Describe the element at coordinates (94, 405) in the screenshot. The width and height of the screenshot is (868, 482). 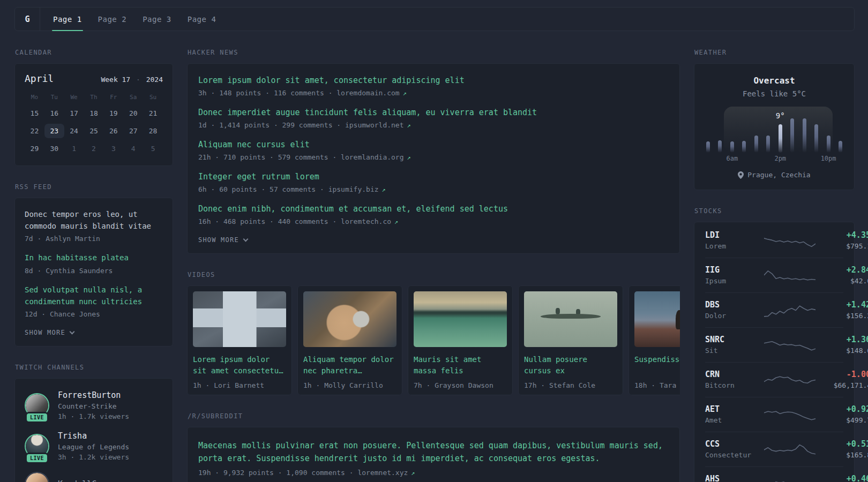
I see `twitch-channel-row: LIVEForrestBurtonCounter-Strike1h · 1.7k…` at that location.